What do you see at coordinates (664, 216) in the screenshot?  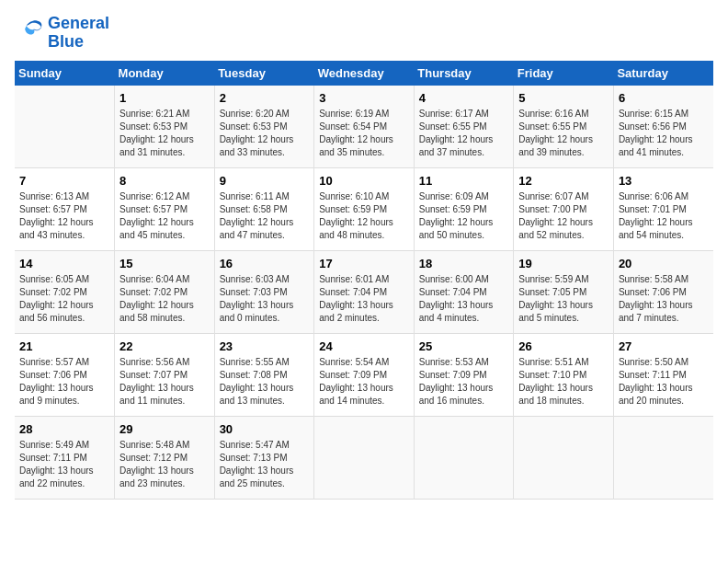 I see `day-info: Sunrise: 6:06 AM Sunset: 7:01 PM Dayligh…` at bounding box center [664, 216].